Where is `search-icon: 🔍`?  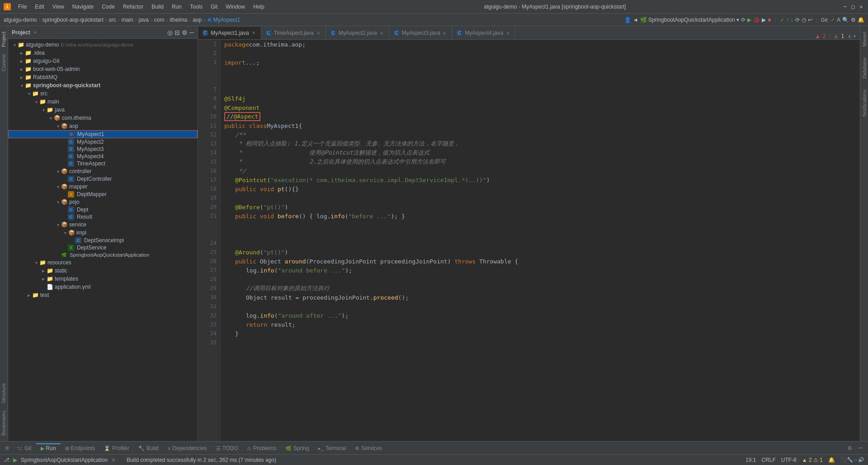 search-icon: 🔍 is located at coordinates (845, 20).